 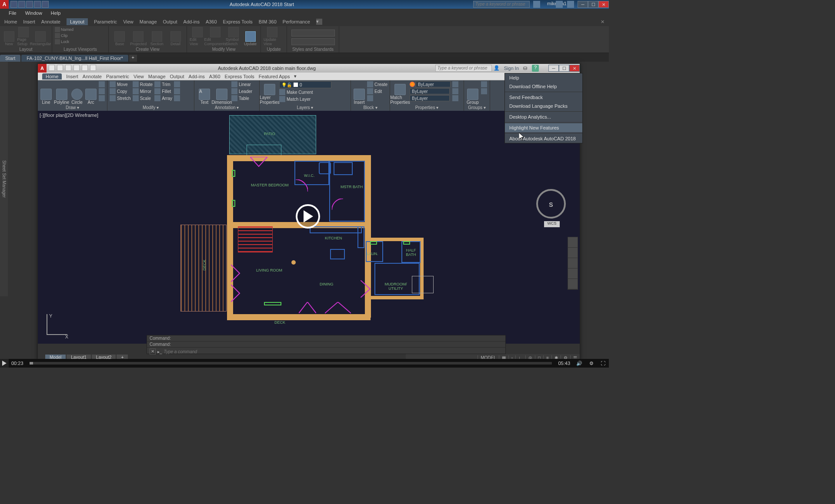 What do you see at coordinates (593, 4) in the screenshot?
I see `maximize-button: ☐` at bounding box center [593, 4].